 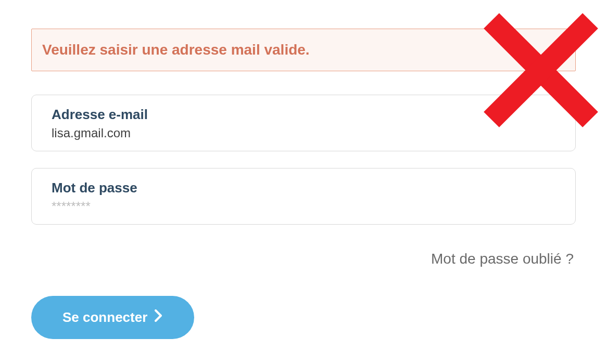 What do you see at coordinates (304, 197) in the screenshot?
I see `password-field-group: Mot de passe` at bounding box center [304, 197].